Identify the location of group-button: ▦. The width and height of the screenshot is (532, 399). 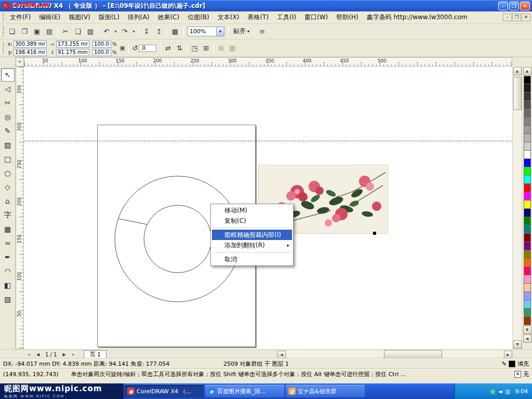
(232, 48).